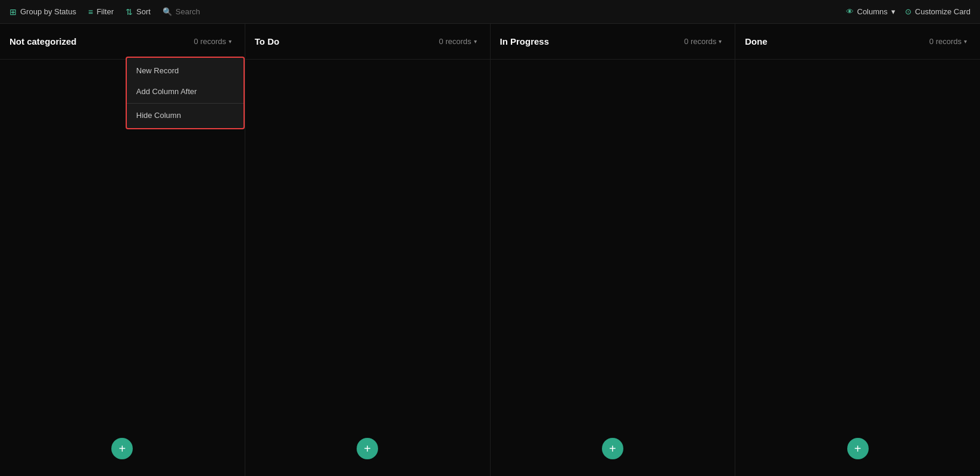 This screenshot has width=980, height=476. What do you see at coordinates (909, 12) in the screenshot?
I see `customize-card-icon: ⊙` at bounding box center [909, 12].